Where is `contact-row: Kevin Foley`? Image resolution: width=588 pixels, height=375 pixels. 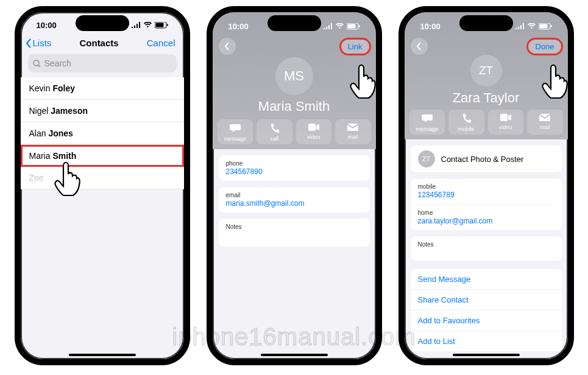
contact-row: Kevin Foley is located at coordinates (102, 89).